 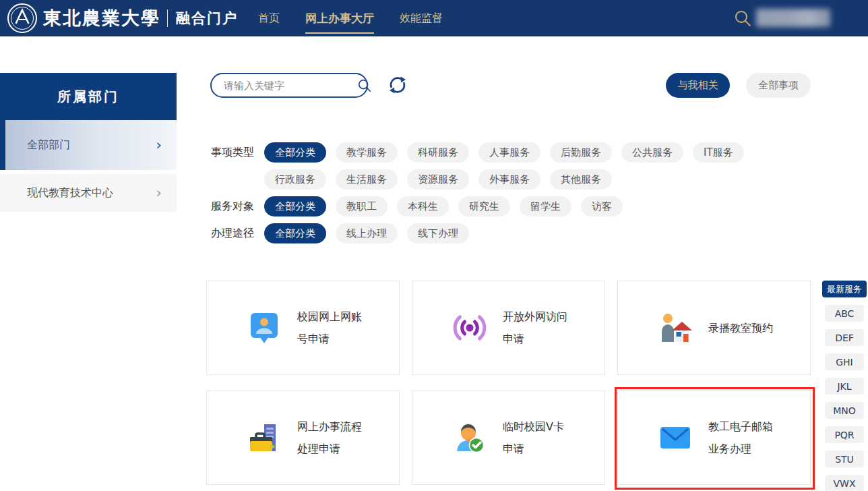 I want to click on filter-pill: 本科生, so click(x=423, y=206).